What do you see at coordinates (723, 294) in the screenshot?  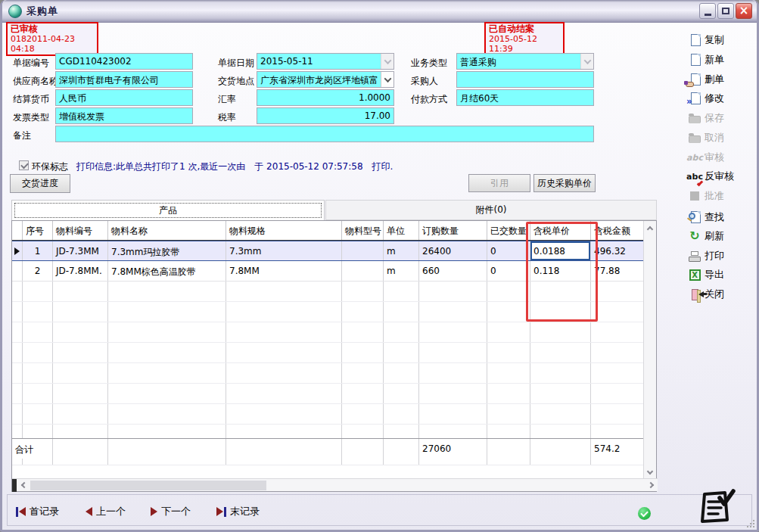 I see `close-form-button: 关闭` at bounding box center [723, 294].